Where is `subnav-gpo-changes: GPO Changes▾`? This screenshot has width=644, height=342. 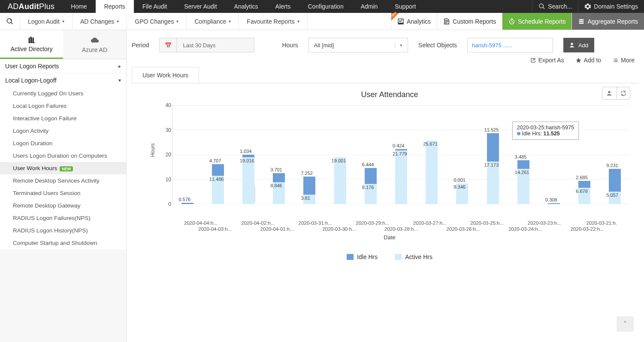
subnav-gpo-changes: GPO Changes▾ is located at coordinates (157, 21).